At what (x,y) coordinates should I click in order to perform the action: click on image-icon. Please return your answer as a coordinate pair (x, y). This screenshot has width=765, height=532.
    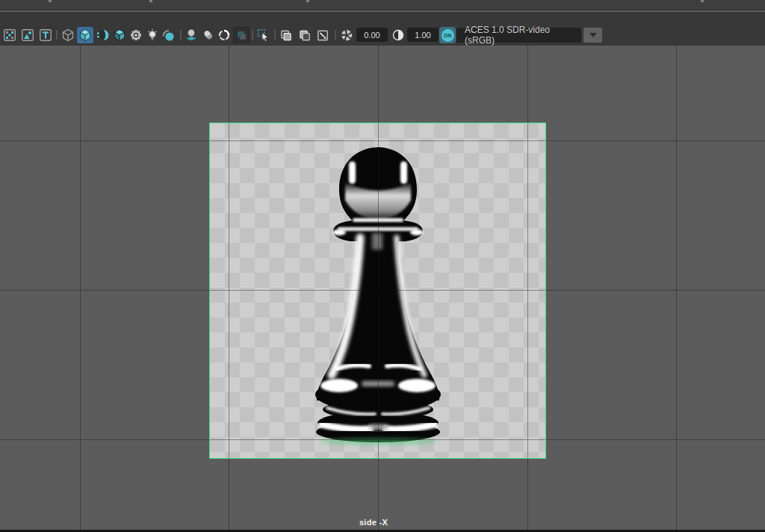
    Looking at the image, I should click on (28, 35).